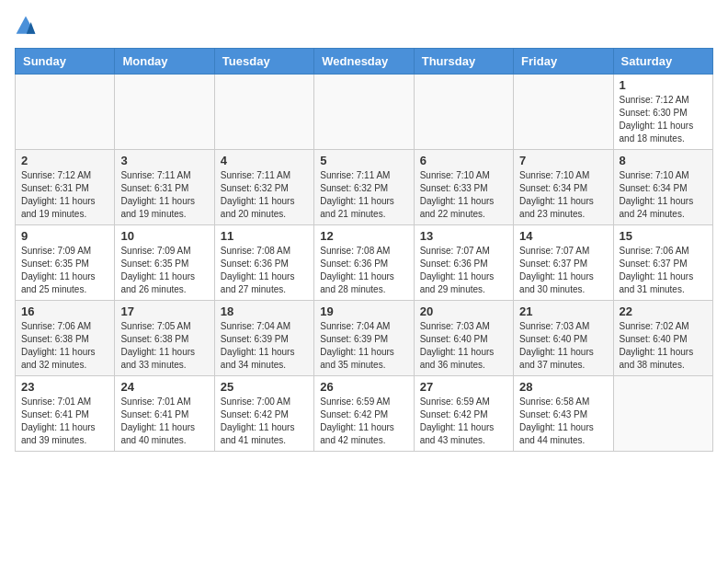  I want to click on day-info: Sunrise: 7:12 AM Sunset: 6:30 PM Dayligh…, so click(664, 120).